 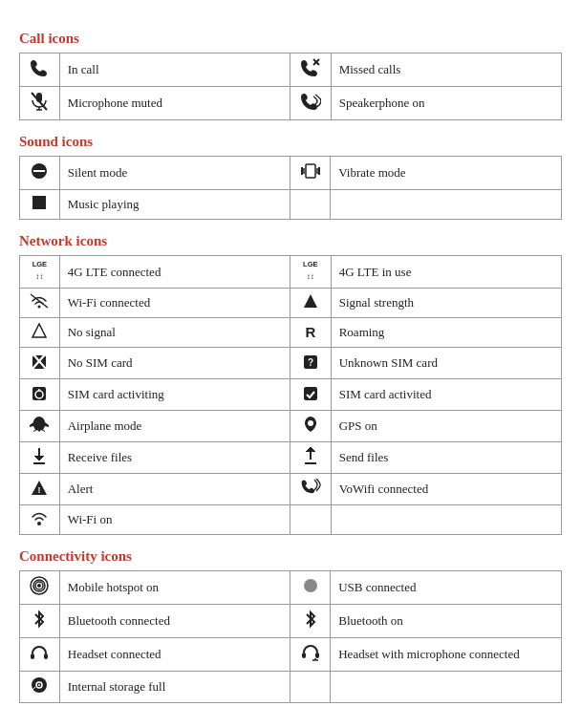 What do you see at coordinates (290, 621) in the screenshot?
I see `table-row: Bluetooth connected Bluetooth on` at bounding box center [290, 621].